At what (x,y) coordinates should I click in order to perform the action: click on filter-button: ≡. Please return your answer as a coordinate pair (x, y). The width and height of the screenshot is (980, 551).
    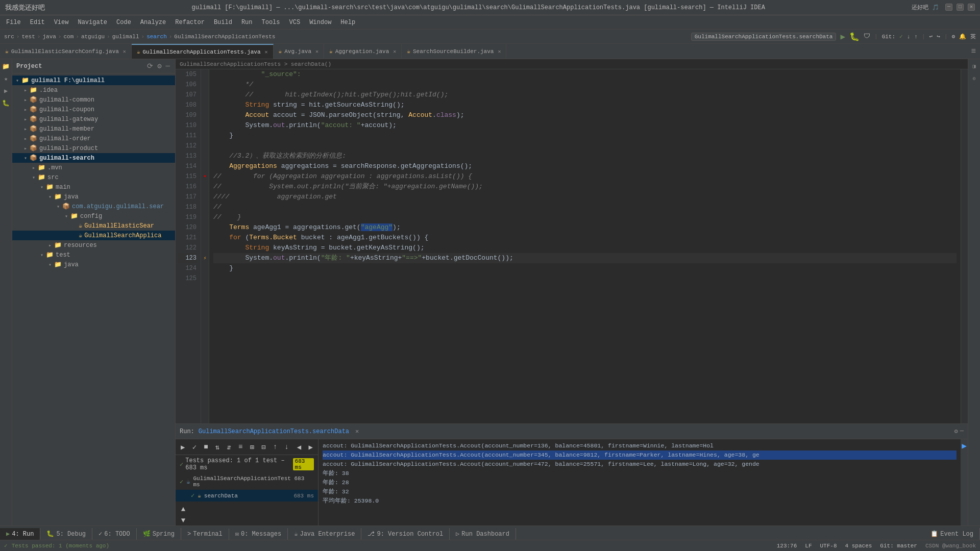
    Looking at the image, I should click on (241, 447).